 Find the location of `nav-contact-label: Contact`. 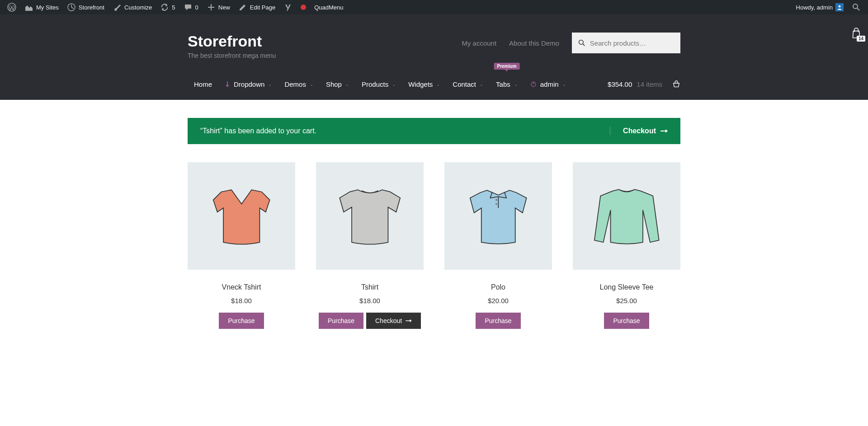

nav-contact-label: Contact is located at coordinates (464, 84).